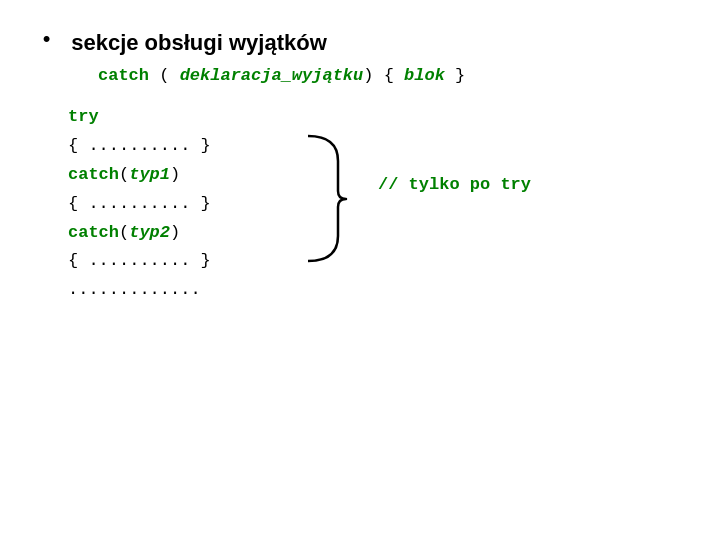 The width and height of the screenshot is (720, 540). I want to click on syntax-line: catch ( deklaracja_wyjątku) { blok }, so click(389, 76).